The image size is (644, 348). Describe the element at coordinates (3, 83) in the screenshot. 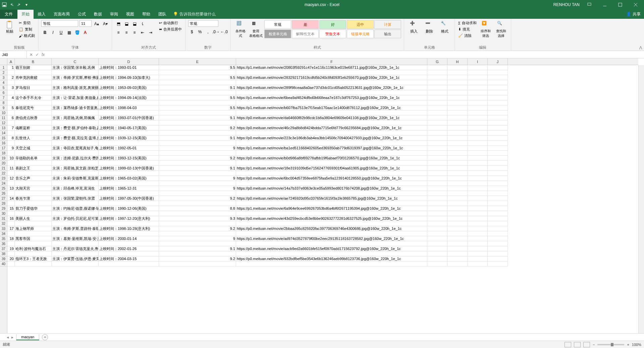

I see `row-header: 4` at that location.